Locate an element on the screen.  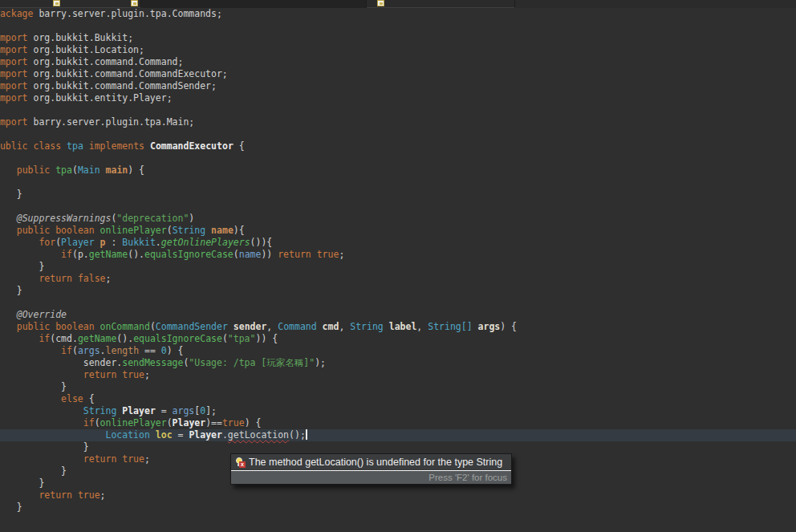
code-token: sendMessage is located at coordinates (152, 363).